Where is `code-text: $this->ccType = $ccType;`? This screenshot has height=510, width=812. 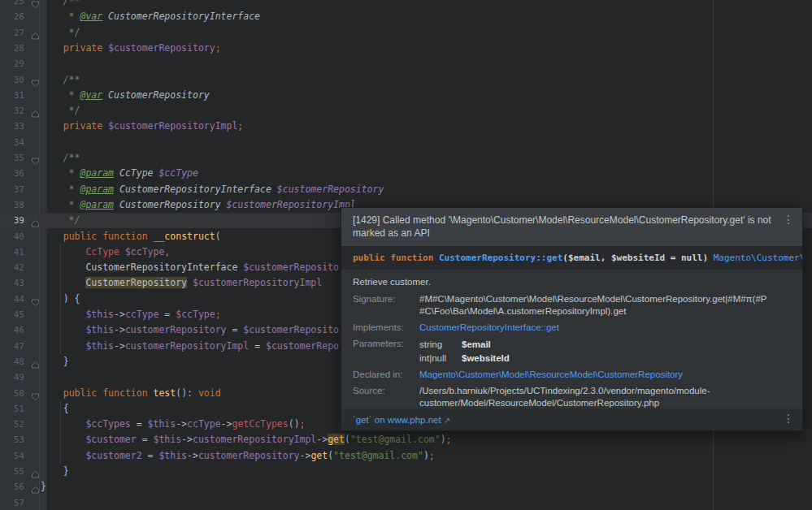 code-text: $this->ccType = $ccType; is located at coordinates (131, 315).